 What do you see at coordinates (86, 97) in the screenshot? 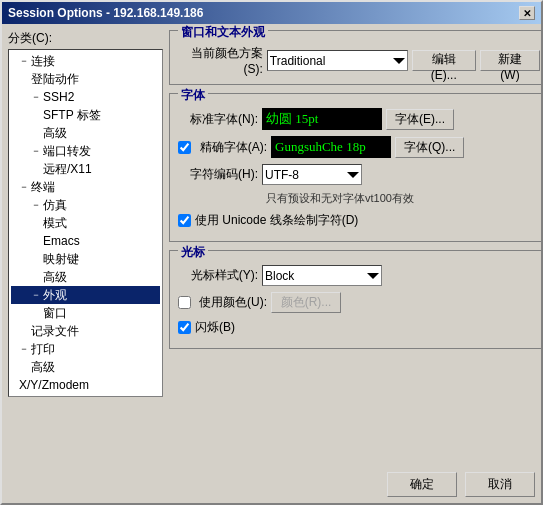
I see `tree-item-ssh2: － SSH2` at bounding box center [86, 97].